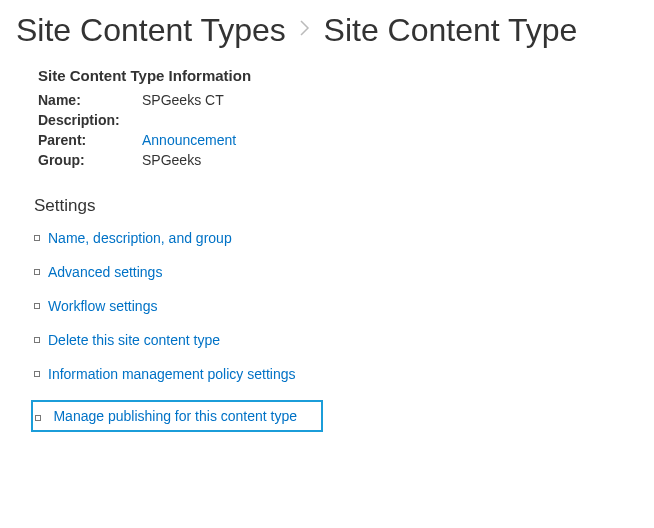 Image resolution: width=654 pixels, height=528 pixels. I want to click on info-heading: Site Content Type Information, so click(338, 76).